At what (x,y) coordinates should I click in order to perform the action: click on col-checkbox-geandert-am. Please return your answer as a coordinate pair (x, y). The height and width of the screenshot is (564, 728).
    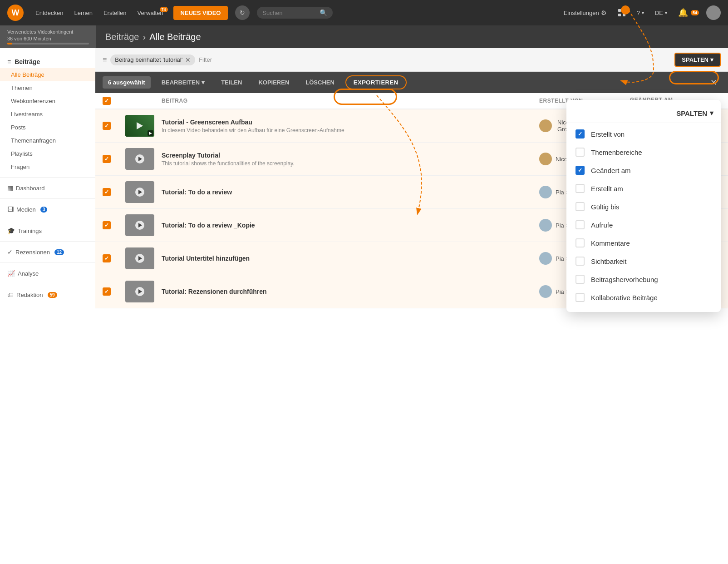
    Looking at the image, I should click on (580, 170).